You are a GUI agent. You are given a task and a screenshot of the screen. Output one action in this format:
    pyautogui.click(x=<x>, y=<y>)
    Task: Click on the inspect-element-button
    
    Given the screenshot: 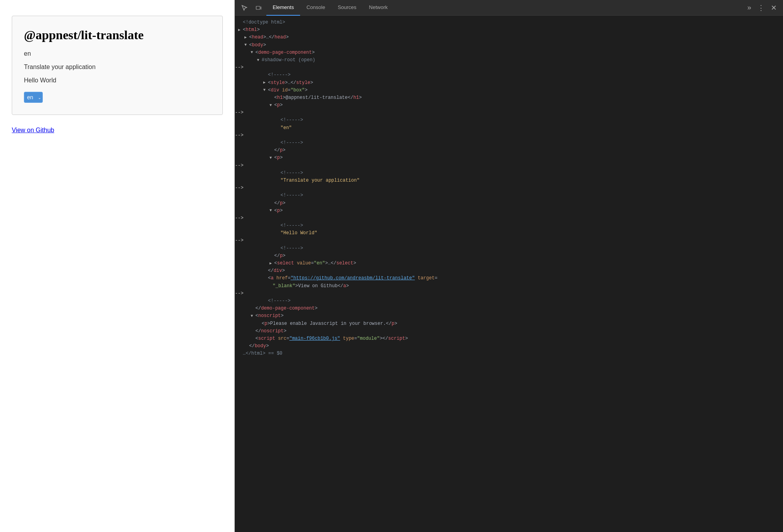 What is the action you would take?
    pyautogui.click(x=244, y=8)
    